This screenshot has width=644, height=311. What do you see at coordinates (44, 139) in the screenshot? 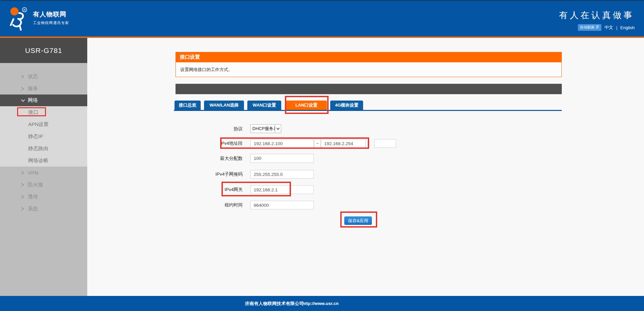
I see `sidebar-menu: 状态 服务 网络 接口 APN设置 静态IP 静态路由 网络诊断 VPN` at bounding box center [44, 139].